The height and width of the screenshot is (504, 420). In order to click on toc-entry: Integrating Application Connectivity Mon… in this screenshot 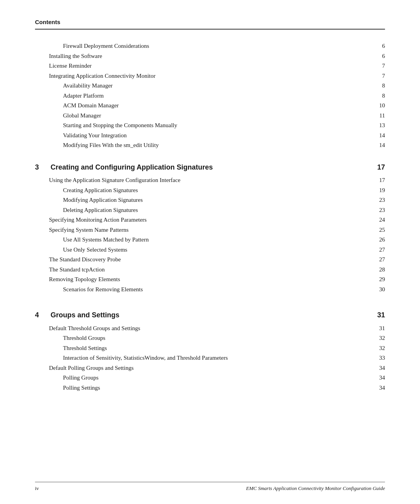, I will do `click(210, 76)`.